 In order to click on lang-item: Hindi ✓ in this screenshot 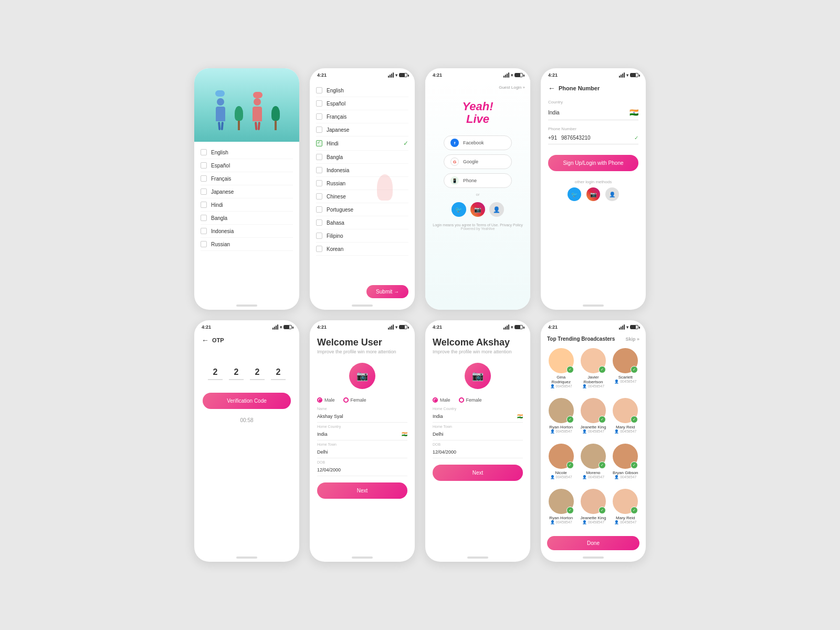, I will do `click(362, 144)`.